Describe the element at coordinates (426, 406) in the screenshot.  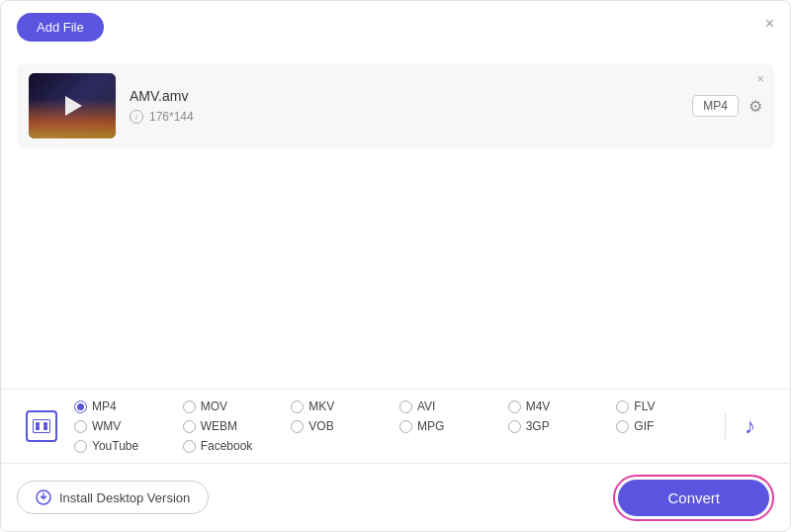
I see `format-label-avi: AVI` at that location.